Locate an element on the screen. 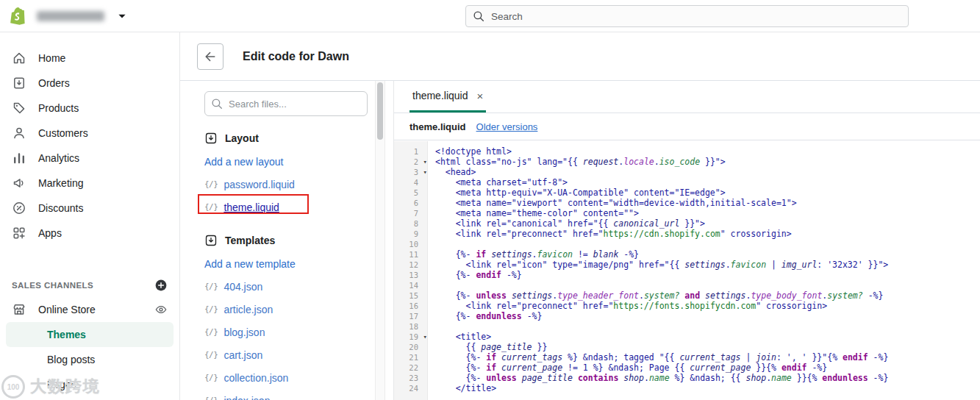  sidebar-subitem-navigation: Navigation is located at coordinates (90, 399).